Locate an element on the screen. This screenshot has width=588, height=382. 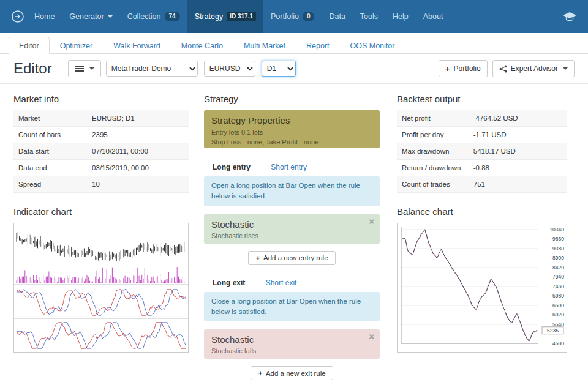
table-cell-value: 03/15/2019, 00:00 is located at coordinates (138, 168).